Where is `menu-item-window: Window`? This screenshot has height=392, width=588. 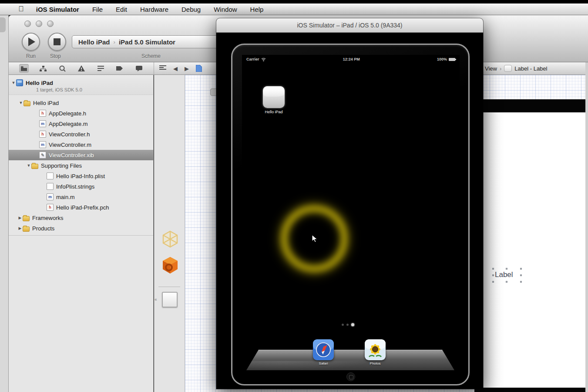 menu-item-window: Window is located at coordinates (225, 10).